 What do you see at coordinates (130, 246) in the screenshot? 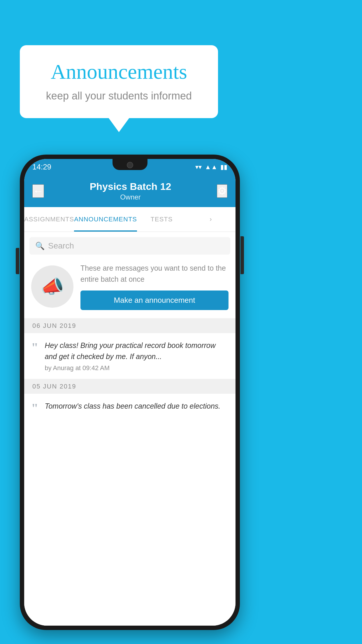
I see `search-bar: 🔍 Search` at bounding box center [130, 246].